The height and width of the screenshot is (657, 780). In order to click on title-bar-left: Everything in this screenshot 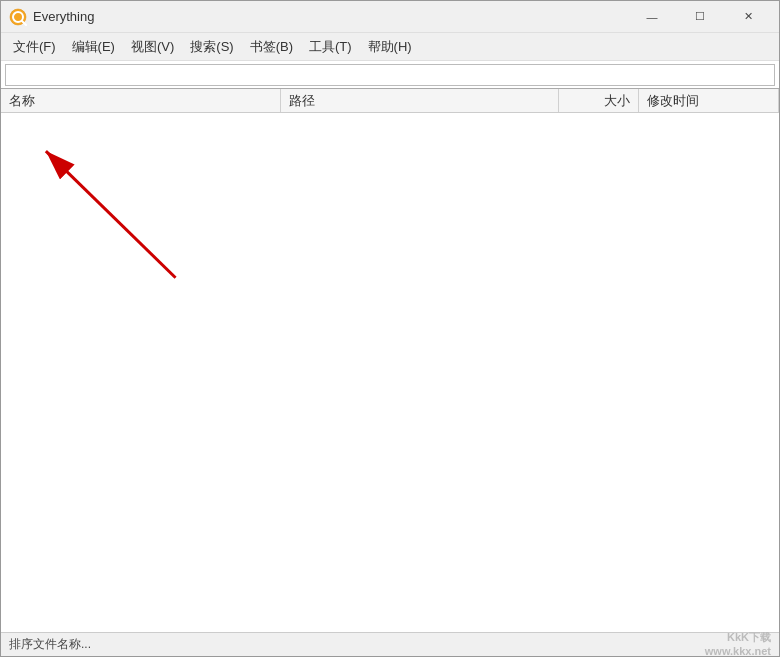, I will do `click(52, 17)`.